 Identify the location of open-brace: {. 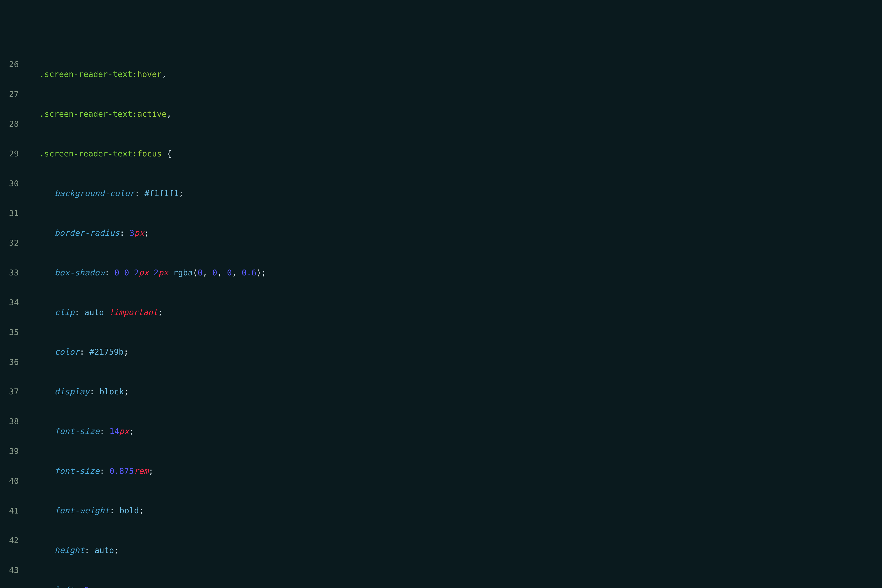
(166, 154).